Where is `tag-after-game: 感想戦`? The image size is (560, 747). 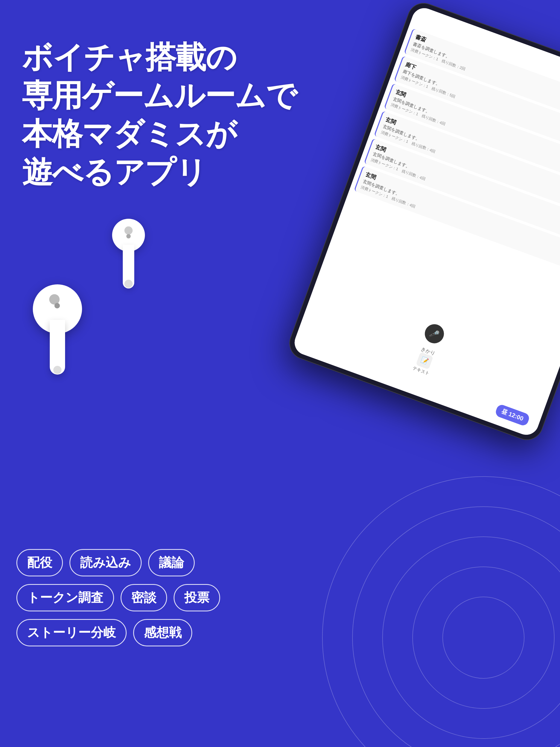 tag-after-game: 感想戦 is located at coordinates (163, 633).